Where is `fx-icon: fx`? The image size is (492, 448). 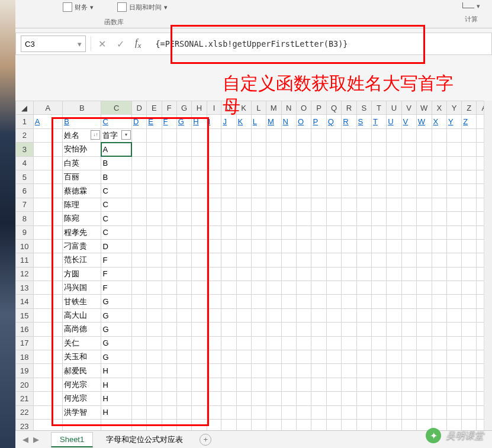
fx-icon: fx is located at coordinates (138, 44).